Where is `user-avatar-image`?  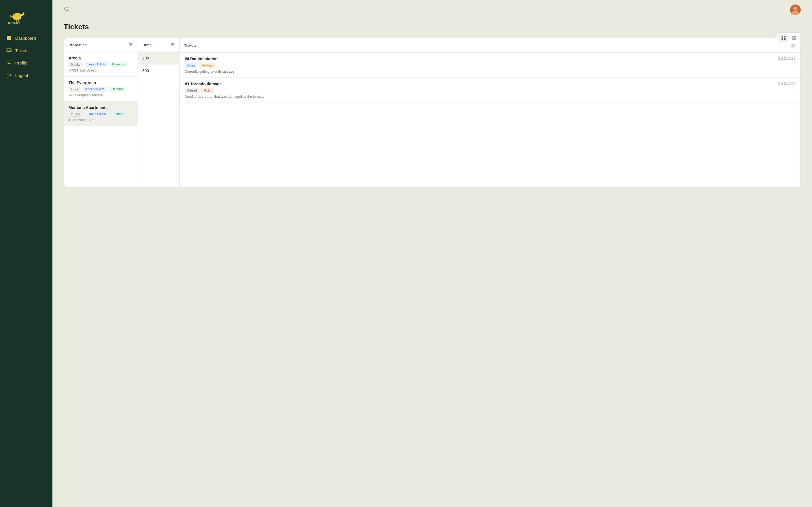 user-avatar-image is located at coordinates (795, 10).